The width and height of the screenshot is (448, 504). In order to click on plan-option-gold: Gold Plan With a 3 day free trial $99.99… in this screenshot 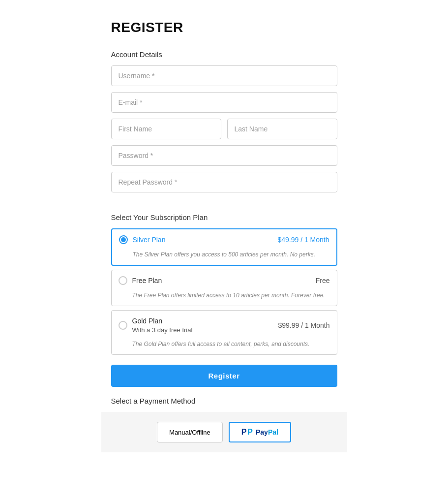, I will do `click(224, 333)`.